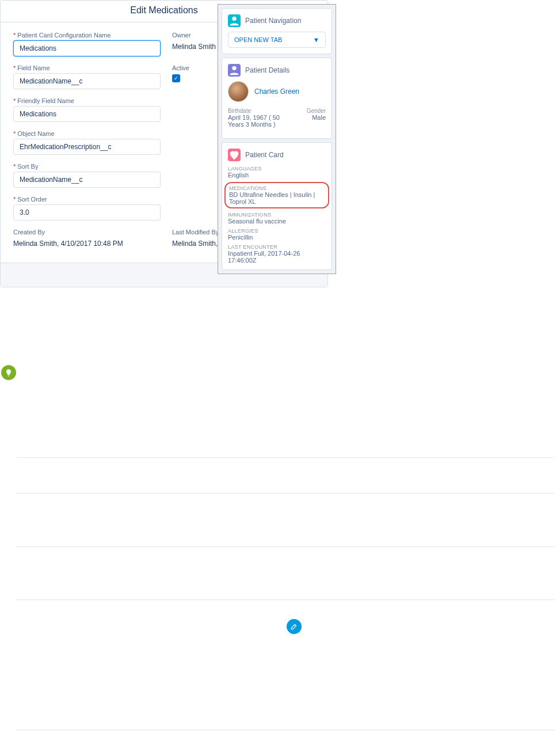 The image size is (560, 744). I want to click on avatar, so click(238, 92).